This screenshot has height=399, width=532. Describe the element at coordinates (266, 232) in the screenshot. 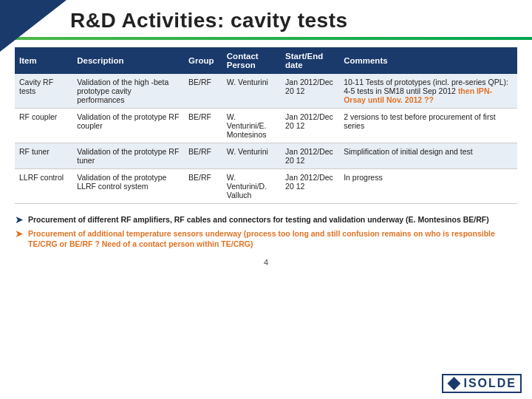

I see `bottom-section: ➤ Procurement of different RF amplifiers…` at that location.